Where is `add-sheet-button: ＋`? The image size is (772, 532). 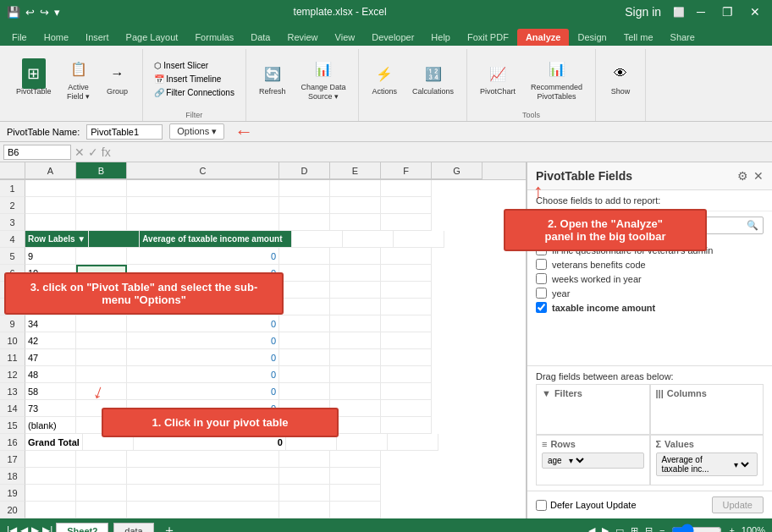
add-sheet-button: ＋ is located at coordinates (169, 528).